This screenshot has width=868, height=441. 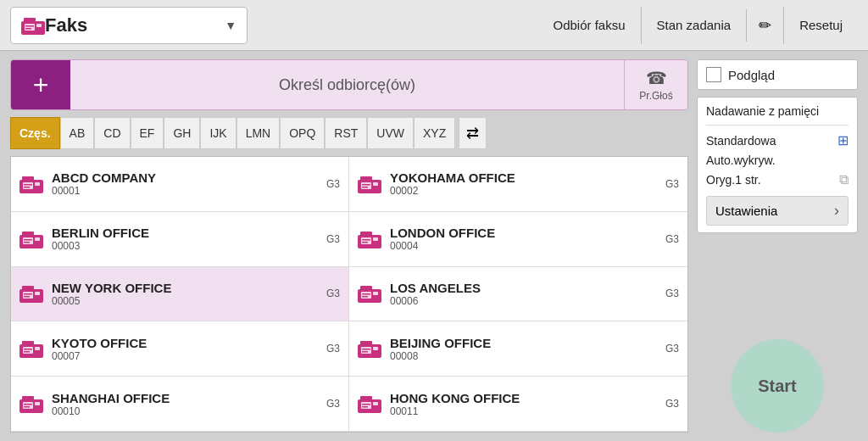 I want to click on divider1, so click(x=777, y=126).